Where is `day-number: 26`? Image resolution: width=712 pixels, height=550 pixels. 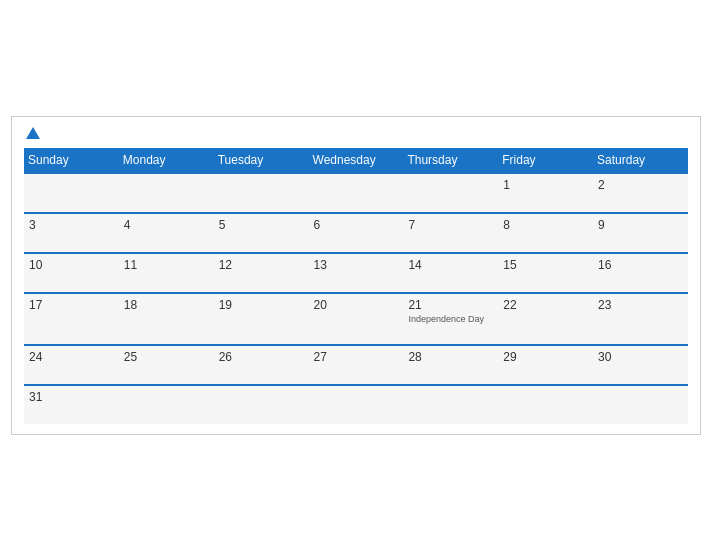
day-number: 26 is located at coordinates (262, 357).